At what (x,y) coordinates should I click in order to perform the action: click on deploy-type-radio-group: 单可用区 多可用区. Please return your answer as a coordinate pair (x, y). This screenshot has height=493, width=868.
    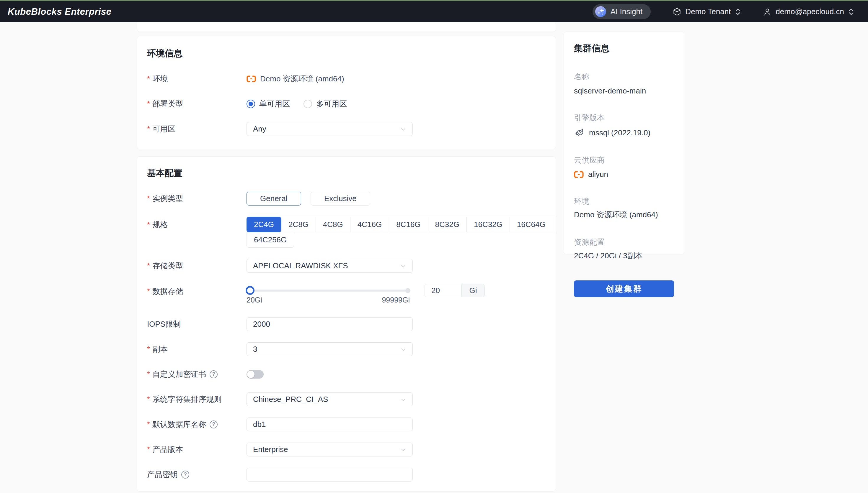
    Looking at the image, I should click on (297, 104).